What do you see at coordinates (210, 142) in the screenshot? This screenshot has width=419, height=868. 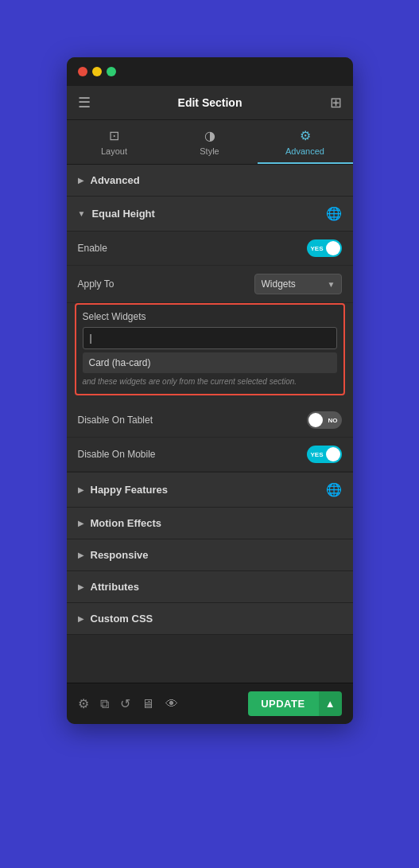 I see `tab-style: ◑ Style` at bounding box center [210, 142].